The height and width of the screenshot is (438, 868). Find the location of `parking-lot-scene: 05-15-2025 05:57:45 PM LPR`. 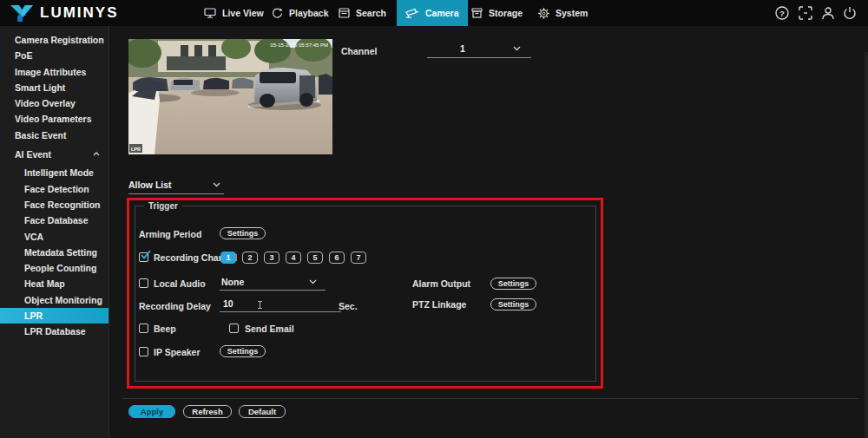

parking-lot-scene: 05-15-2025 05:57:45 PM LPR is located at coordinates (231, 97).